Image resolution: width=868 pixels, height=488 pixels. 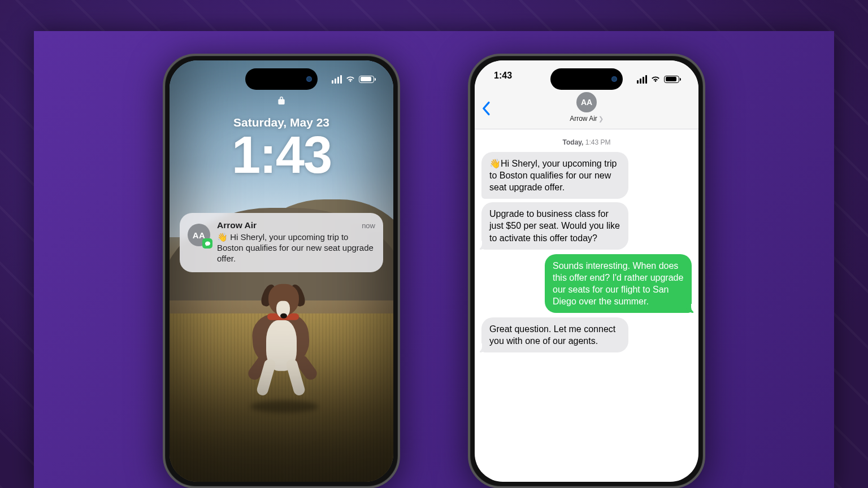 I want to click on status-time: 1:43, so click(x=510, y=79).